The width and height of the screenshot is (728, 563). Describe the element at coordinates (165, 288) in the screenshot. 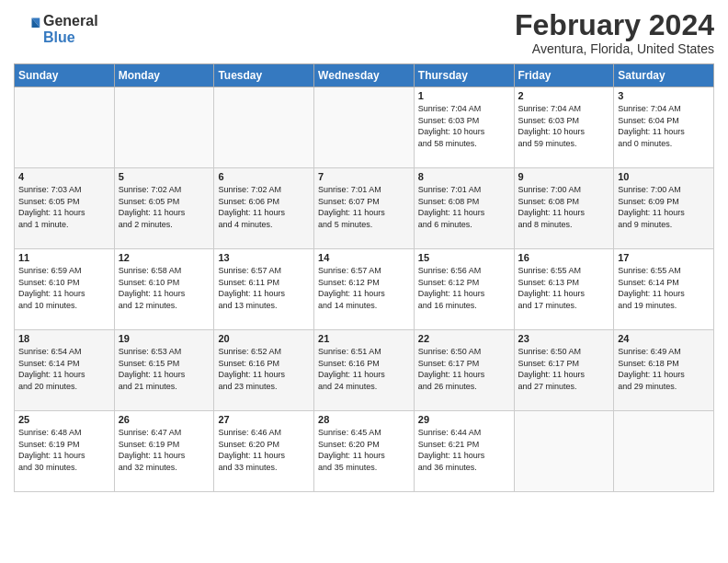

I see `day-info: Sunrise: 6:58 AM Sunset: 6:10 PM Dayligh…` at that location.